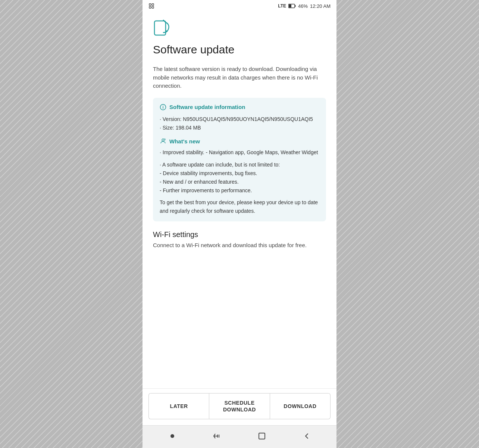 This screenshot has width=479, height=448. I want to click on whats-new-header: What's new, so click(240, 141).